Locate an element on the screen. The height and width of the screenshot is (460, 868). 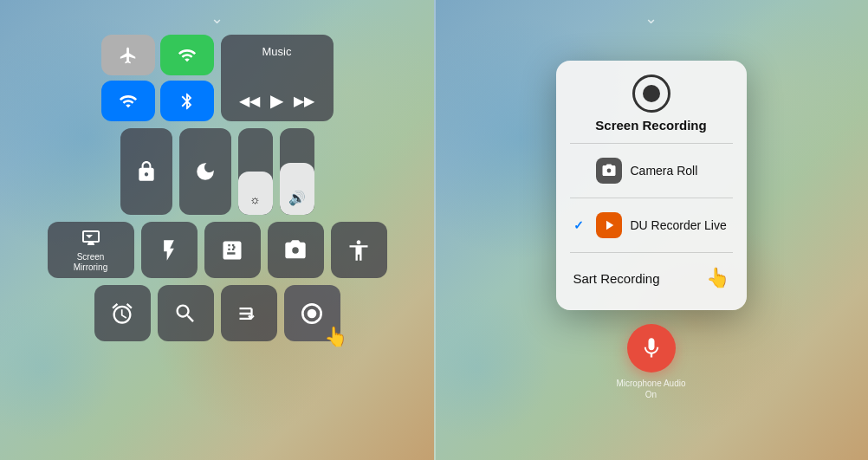
du-app-icon is located at coordinates (609, 225).